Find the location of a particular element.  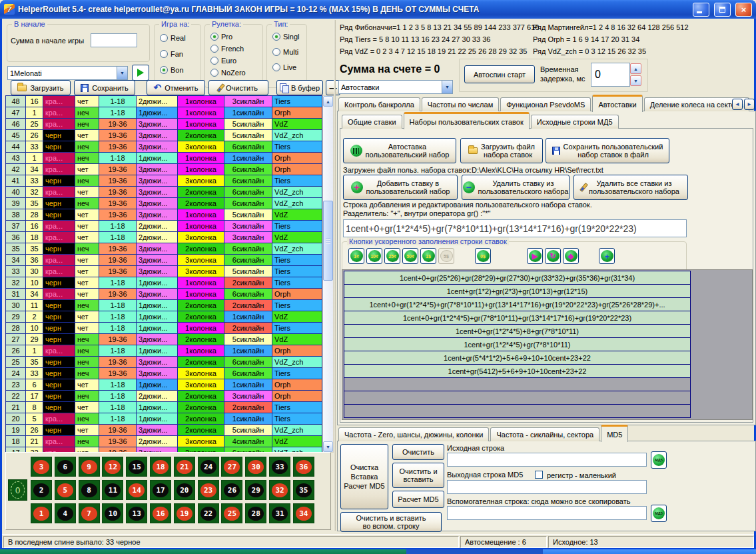

board-cell-30: 30 is located at coordinates (256, 467).